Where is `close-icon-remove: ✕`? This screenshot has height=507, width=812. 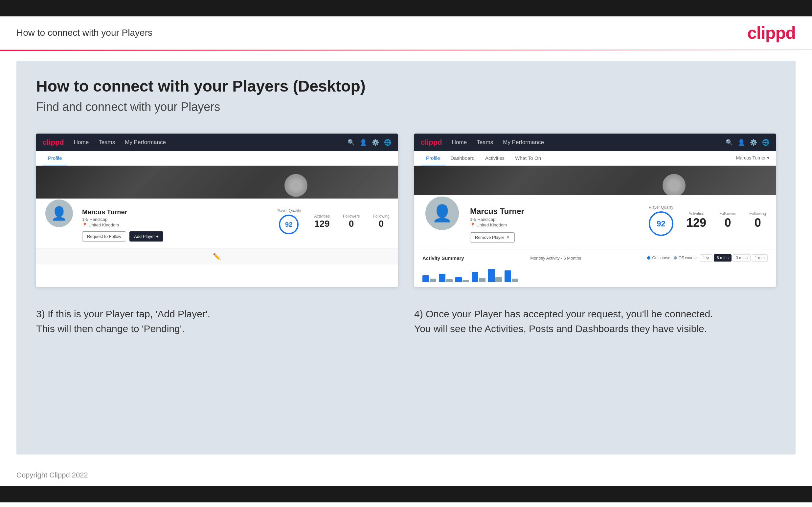
close-icon-remove: ✕ is located at coordinates (508, 237).